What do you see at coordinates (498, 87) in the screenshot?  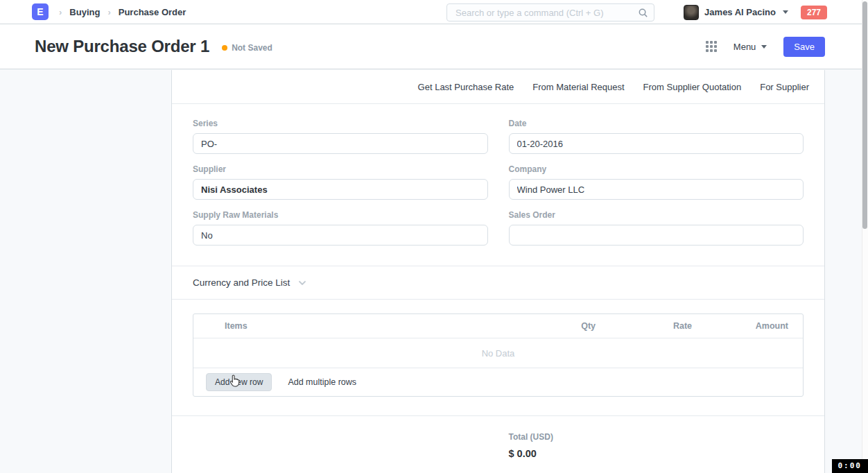 I see `form-quick-actions: Get Last Purchase Rate From Material Req…` at bounding box center [498, 87].